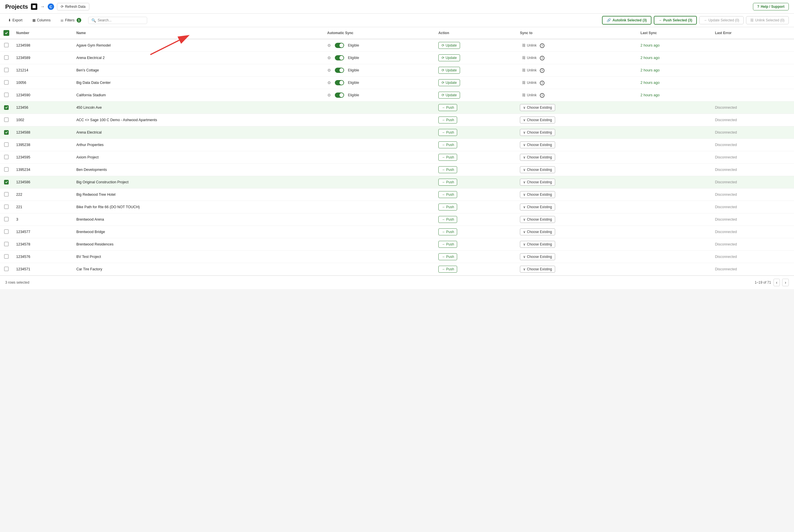 The width and height of the screenshot is (794, 532). I want to click on columns-button: ▦ Columns, so click(41, 20).